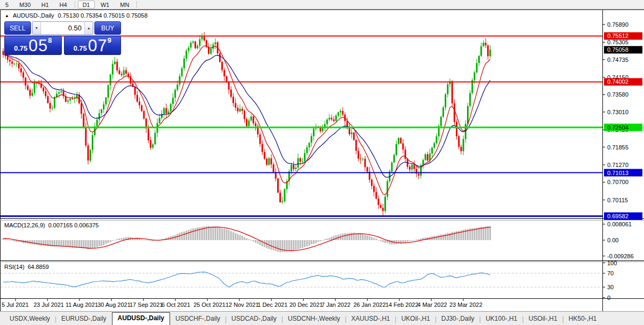 The height and width of the screenshot is (325, 644). I want to click on date-label: 6 Oct 2021, so click(176, 305).